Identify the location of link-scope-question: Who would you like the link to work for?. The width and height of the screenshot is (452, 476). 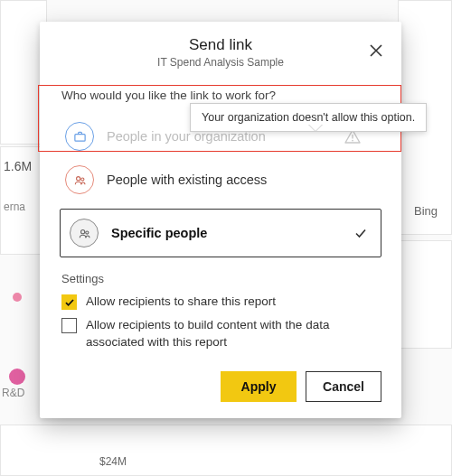
(221, 96).